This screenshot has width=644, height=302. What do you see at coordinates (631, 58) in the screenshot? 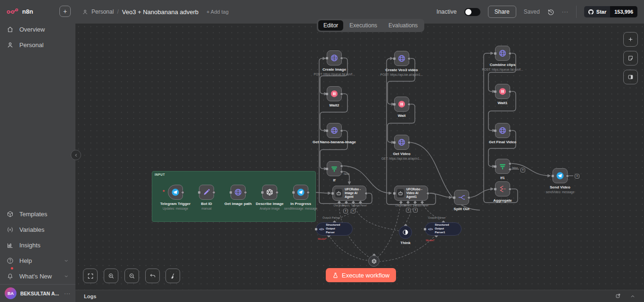
I see `add-sticky-note-button` at bounding box center [631, 58].